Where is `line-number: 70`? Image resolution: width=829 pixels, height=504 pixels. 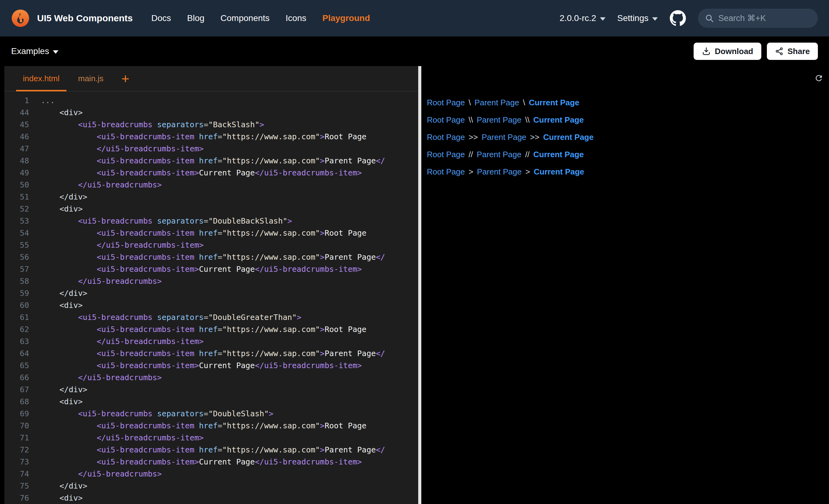 line-number: 70 is located at coordinates (17, 426).